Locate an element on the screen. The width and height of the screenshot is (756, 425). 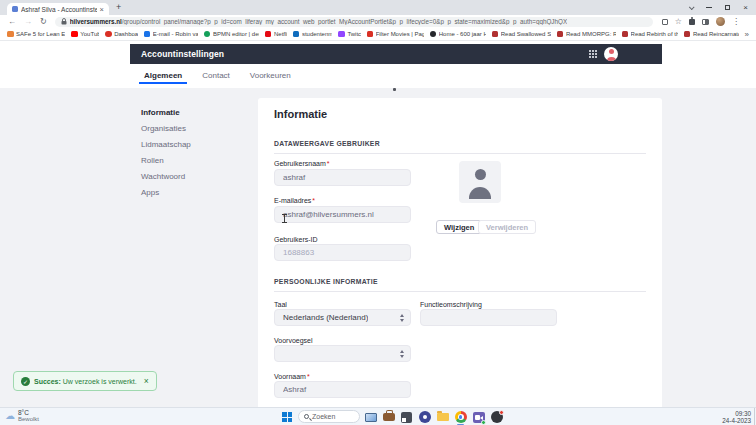
weather-temp: 8°C is located at coordinates (28, 412).